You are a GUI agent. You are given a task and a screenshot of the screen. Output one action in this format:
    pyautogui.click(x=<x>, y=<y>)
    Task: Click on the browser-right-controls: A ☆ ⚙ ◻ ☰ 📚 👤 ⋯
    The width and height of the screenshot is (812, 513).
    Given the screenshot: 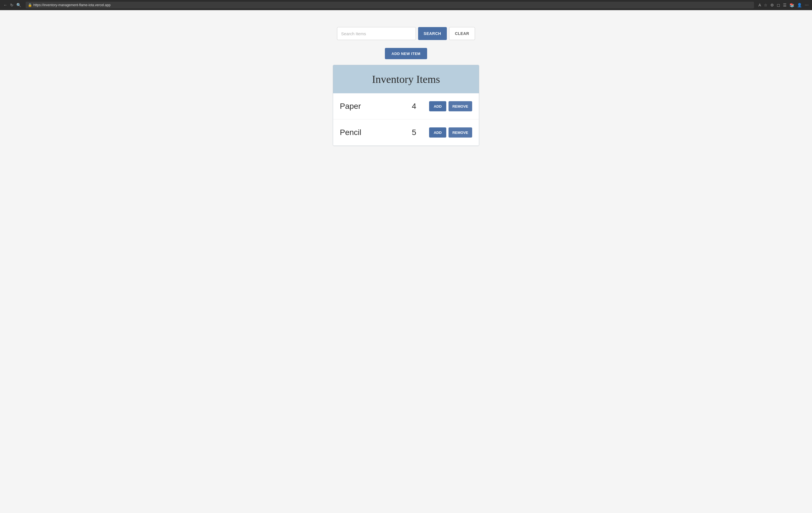 What is the action you would take?
    pyautogui.click(x=784, y=5)
    